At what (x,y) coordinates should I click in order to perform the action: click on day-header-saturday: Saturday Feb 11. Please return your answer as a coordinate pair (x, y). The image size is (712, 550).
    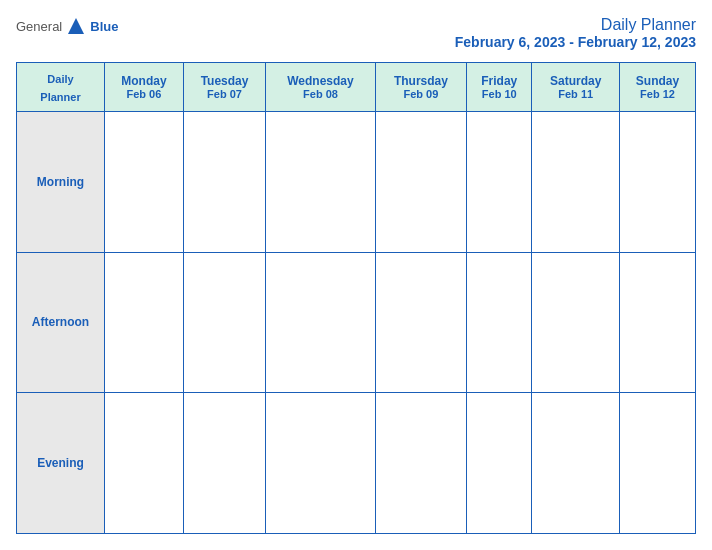
    Looking at the image, I should click on (576, 88).